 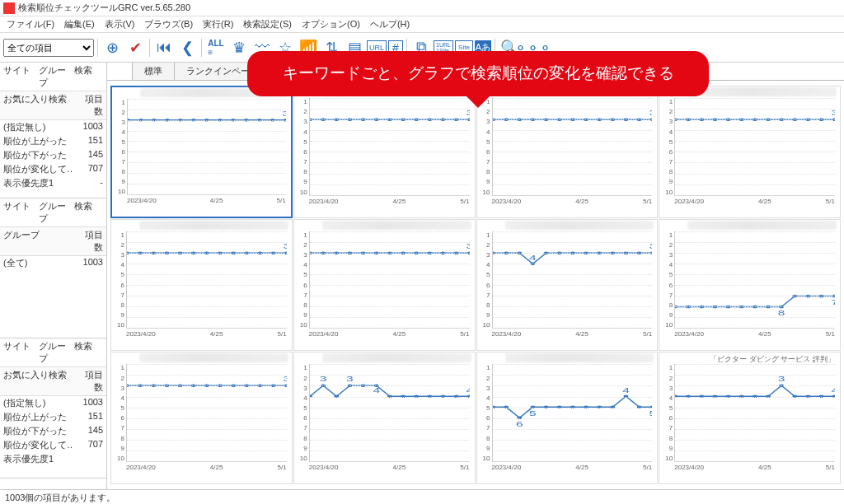 What do you see at coordinates (567, 285) in the screenshot?
I see `chart-cell: 12345678910432023/4/204/255/1` at bounding box center [567, 285].